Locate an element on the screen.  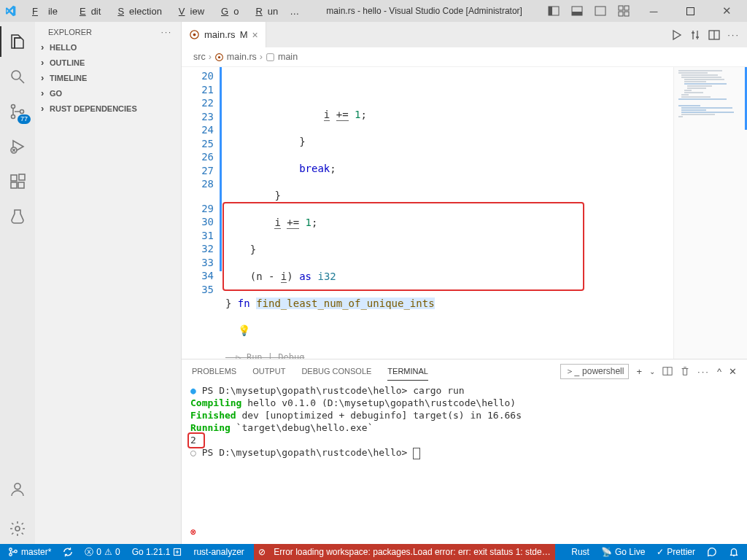
lightbulb-icon: 💡 is located at coordinates (244, 330).